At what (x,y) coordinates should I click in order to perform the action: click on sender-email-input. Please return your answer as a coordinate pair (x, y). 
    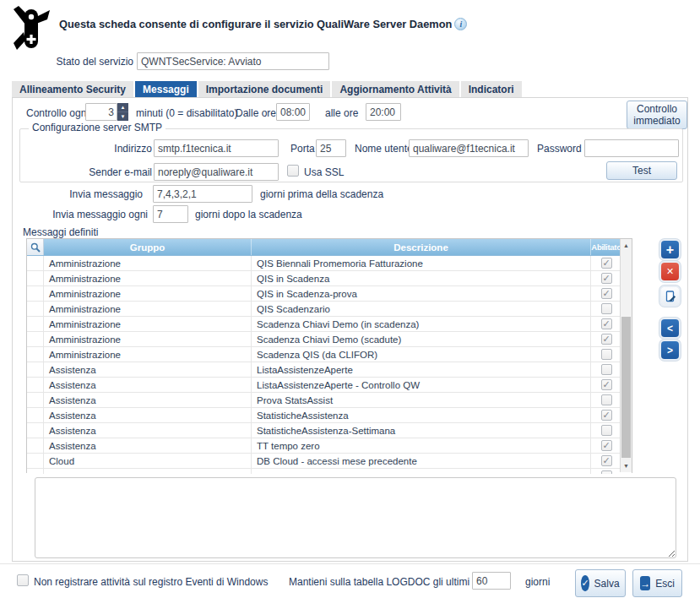
    Looking at the image, I should click on (216, 172).